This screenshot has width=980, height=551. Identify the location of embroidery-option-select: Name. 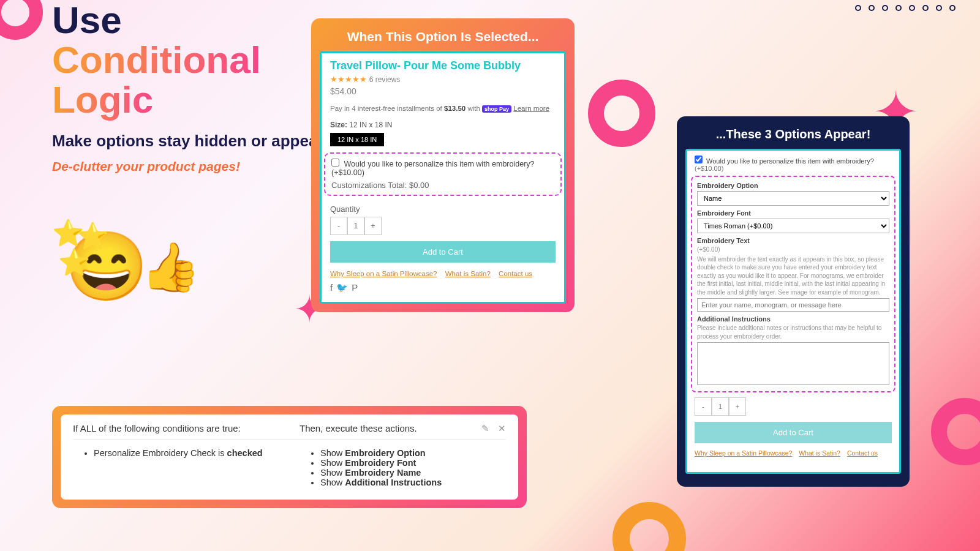
(793, 198).